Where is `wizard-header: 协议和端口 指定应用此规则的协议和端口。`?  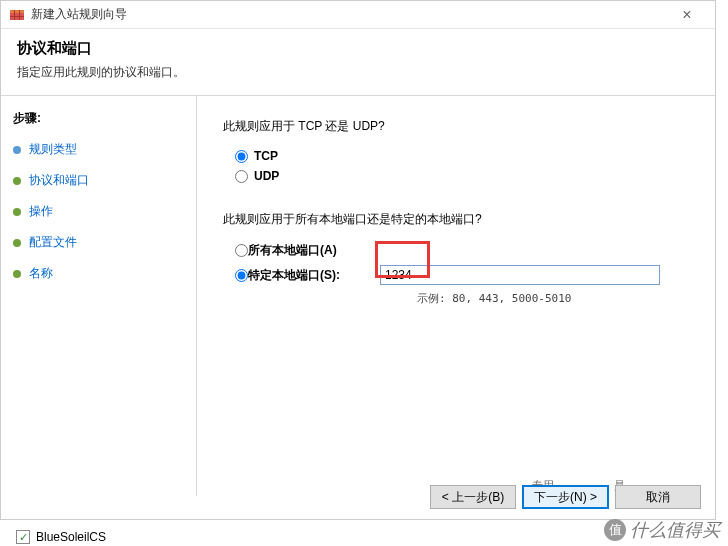 wizard-header: 协议和端口 指定应用此规则的协议和端口。 is located at coordinates (358, 62).